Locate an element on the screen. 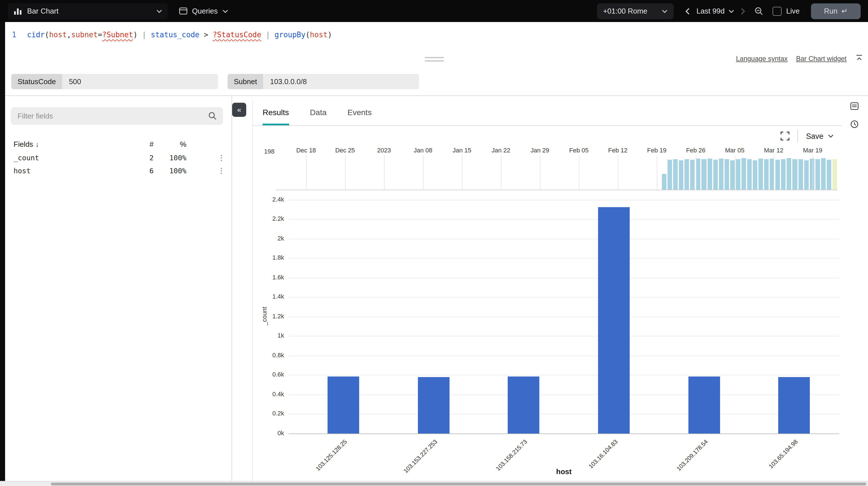 The image size is (868, 486). results-toolbar: Save is located at coordinates (807, 136).